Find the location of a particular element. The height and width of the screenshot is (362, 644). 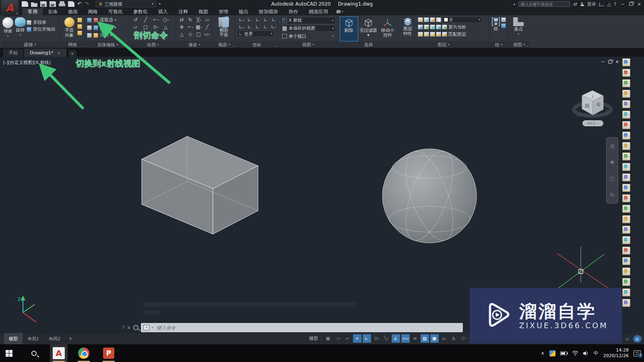

layer-dropdown: 0▾ is located at coordinates (462, 20).